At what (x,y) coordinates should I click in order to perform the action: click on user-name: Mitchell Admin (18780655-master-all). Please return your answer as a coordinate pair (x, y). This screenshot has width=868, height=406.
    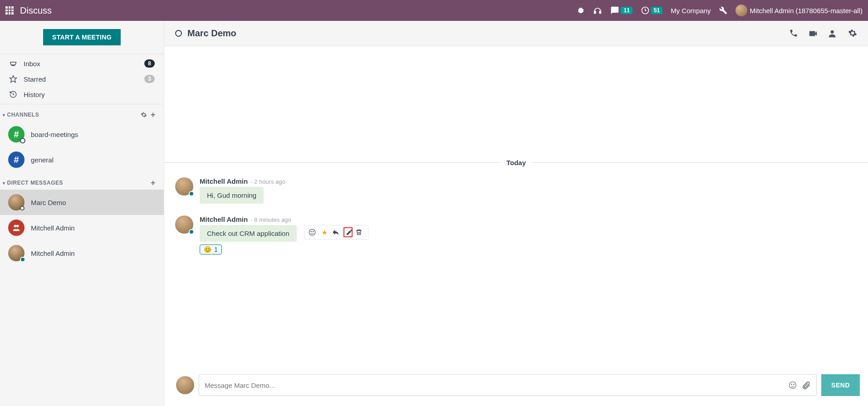
    Looking at the image, I should click on (806, 11).